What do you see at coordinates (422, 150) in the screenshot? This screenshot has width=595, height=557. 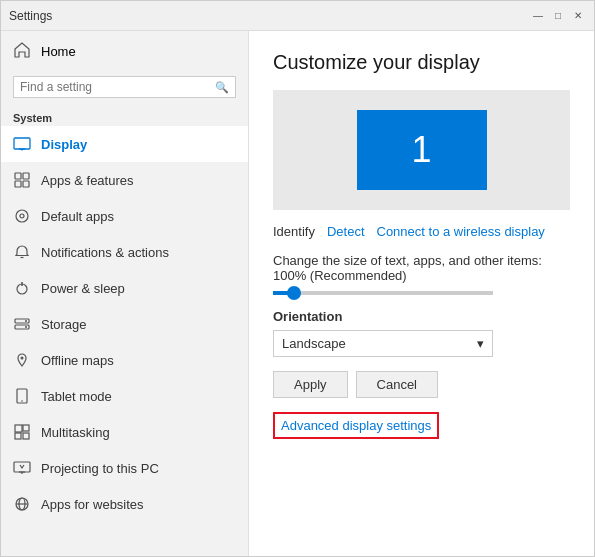 I see `display-preview: 1` at bounding box center [422, 150].